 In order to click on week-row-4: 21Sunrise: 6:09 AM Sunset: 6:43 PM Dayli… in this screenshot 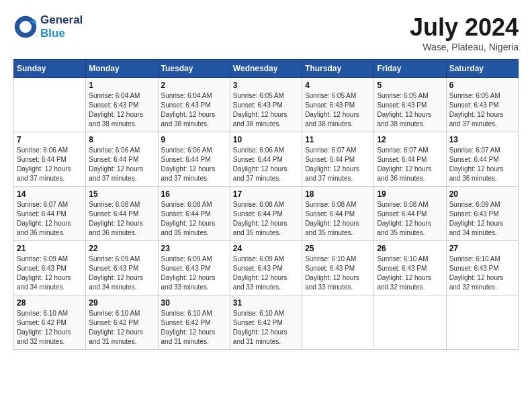, I will do `click(266, 269)`.